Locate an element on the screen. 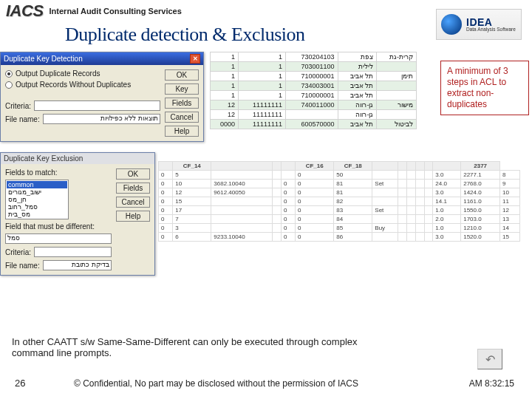 The height and width of the screenshot is (399, 532). radio-output-duplicates is located at coordinates (9, 74).